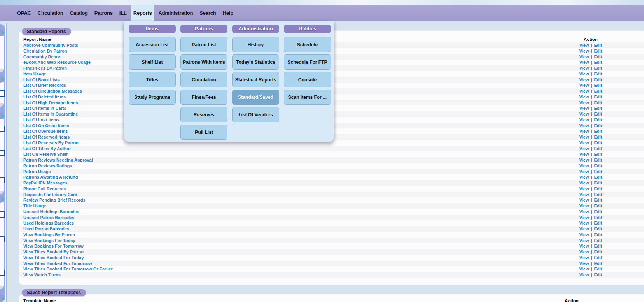  What do you see at coordinates (204, 62) in the screenshot?
I see `menu-button: Patrons With Items` at bounding box center [204, 62].